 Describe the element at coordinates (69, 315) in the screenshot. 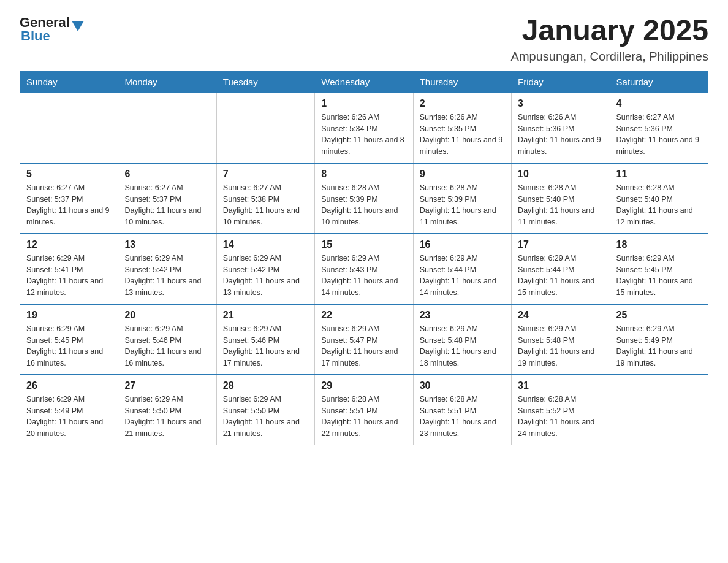

I see `day-number: 19` at that location.